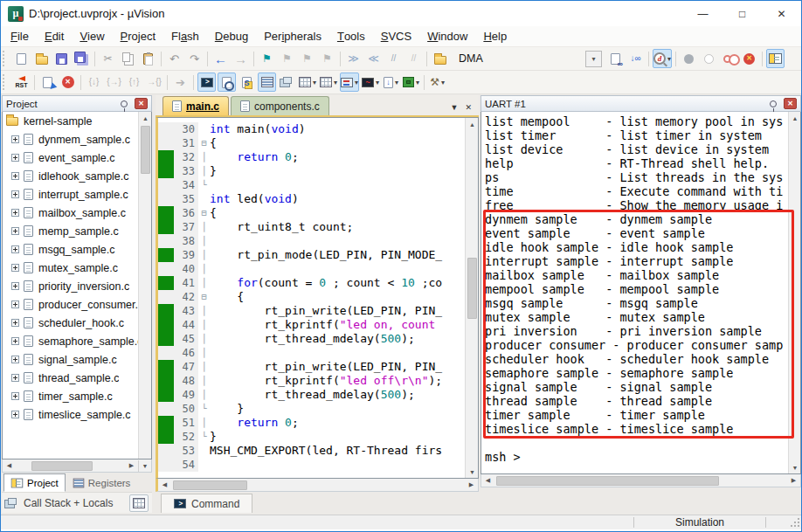 The width and height of the screenshot is (802, 532). Describe the element at coordinates (42, 59) in the screenshot. I see `open-file-button` at that location.